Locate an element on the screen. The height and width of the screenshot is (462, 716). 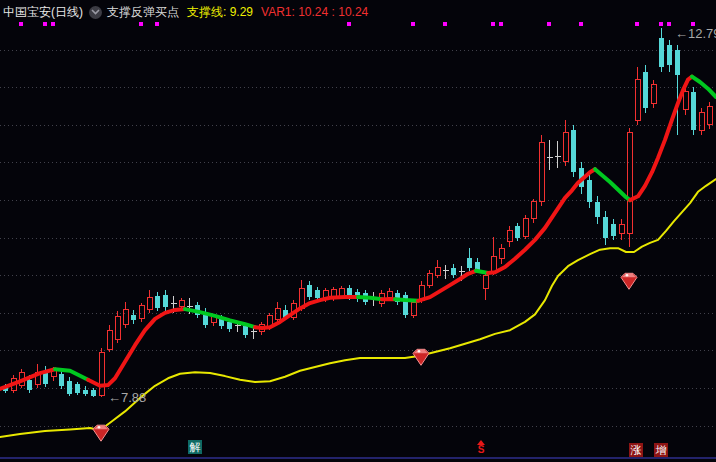
signal-dots is located at coordinates (357, 24).